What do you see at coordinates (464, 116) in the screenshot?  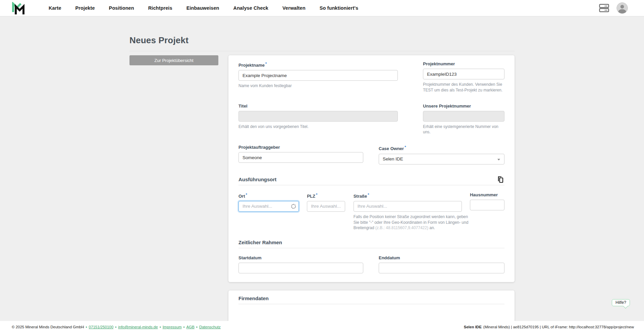 I see `unsere-projektnummer-input` at bounding box center [464, 116].